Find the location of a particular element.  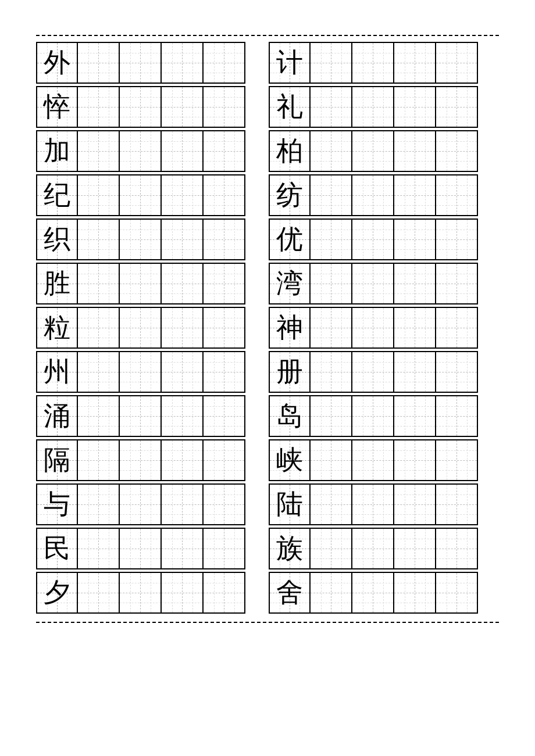

char-row: 织优 is located at coordinates (268, 239).